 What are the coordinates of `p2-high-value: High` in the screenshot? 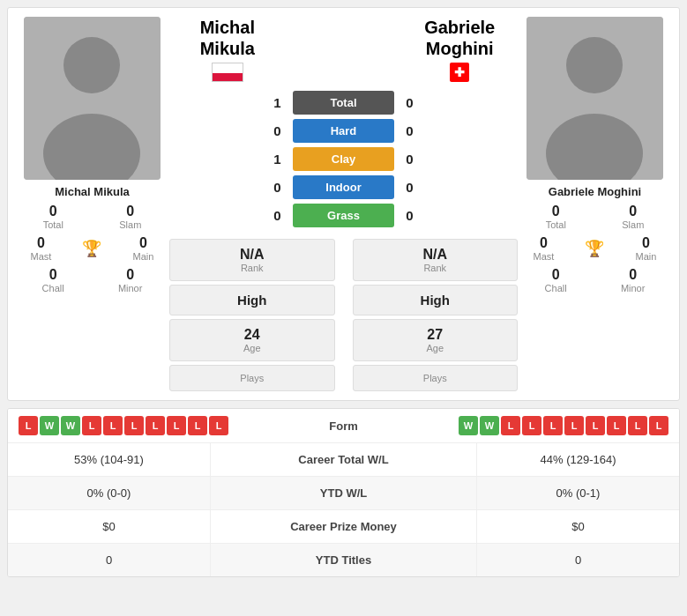 It's located at (436, 300).